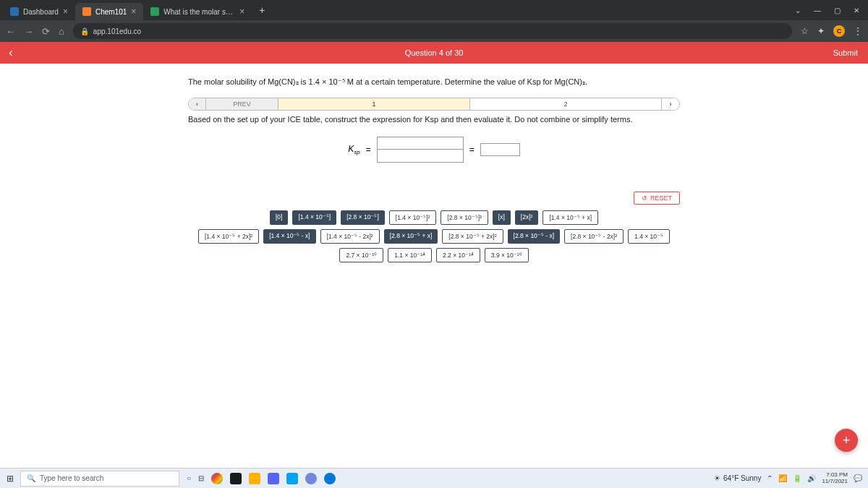 The height and width of the screenshot is (488, 868). I want to click on answer-chip: [1.4 × 10⁻⁵ + x], so click(570, 218).